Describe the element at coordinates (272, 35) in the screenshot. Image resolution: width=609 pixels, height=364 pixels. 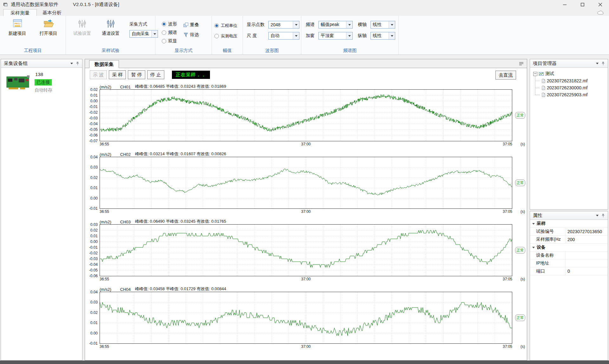
I see `group-waveform-chart: 显示点数 2048 尺 度 自动 波形图` at that location.